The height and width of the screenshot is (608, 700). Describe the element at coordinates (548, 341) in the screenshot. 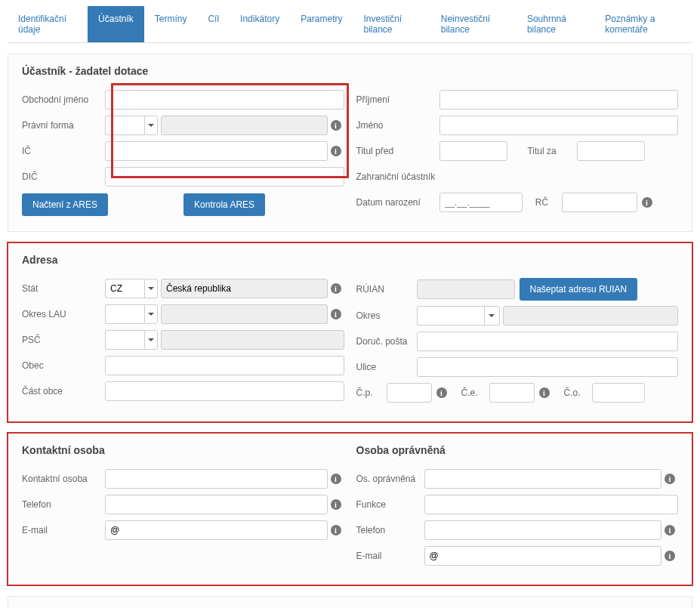

I see `input-doruc-posta` at that location.